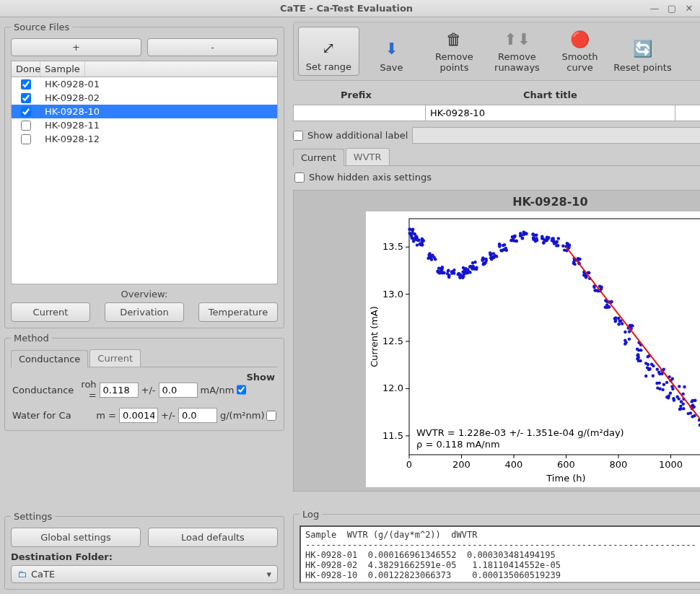 The width and height of the screenshot is (700, 594). What do you see at coordinates (144, 84) in the screenshot?
I see `table-row: HK-0928-01` at bounding box center [144, 84].